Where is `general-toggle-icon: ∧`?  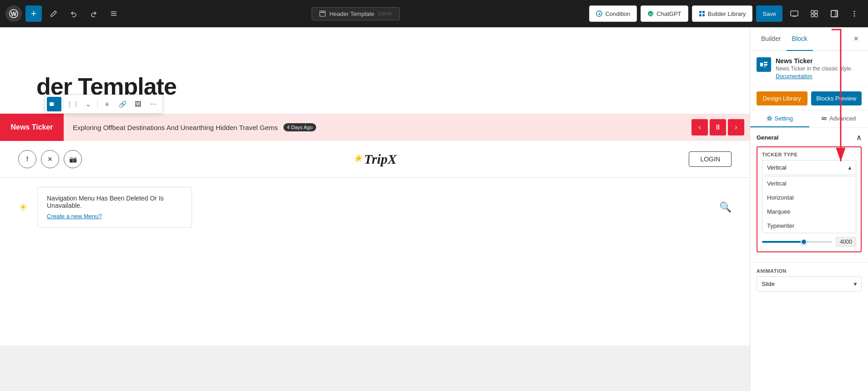
general-toggle-icon: ∧ is located at coordinates (859, 137).